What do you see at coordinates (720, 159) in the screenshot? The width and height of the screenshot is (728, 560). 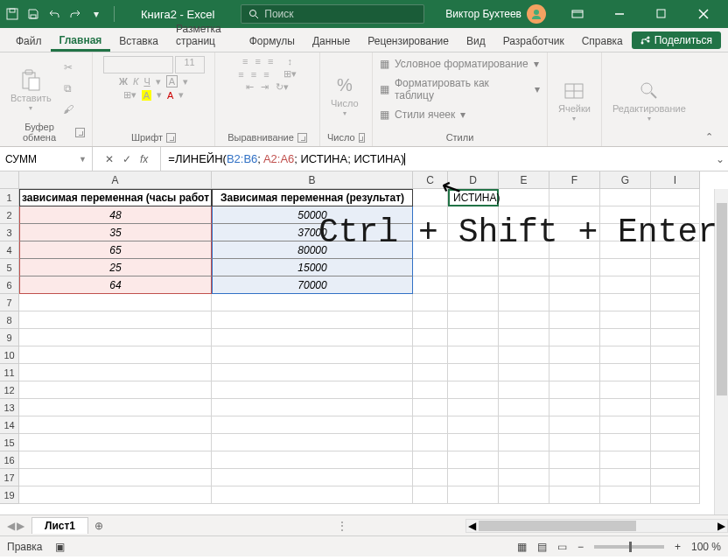 I see `expand-formula-bar-icon: ⌄` at bounding box center [720, 159].